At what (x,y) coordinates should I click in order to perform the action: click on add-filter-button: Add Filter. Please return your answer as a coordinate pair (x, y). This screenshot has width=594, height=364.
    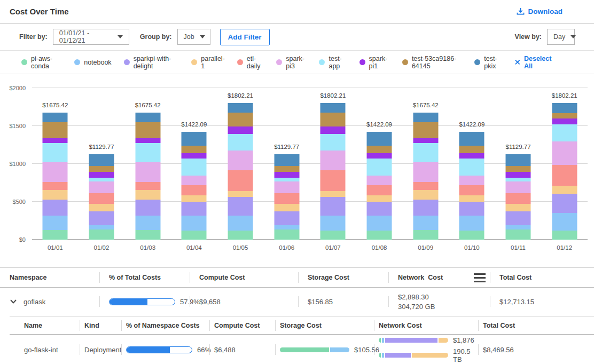
    Looking at the image, I should click on (245, 37).